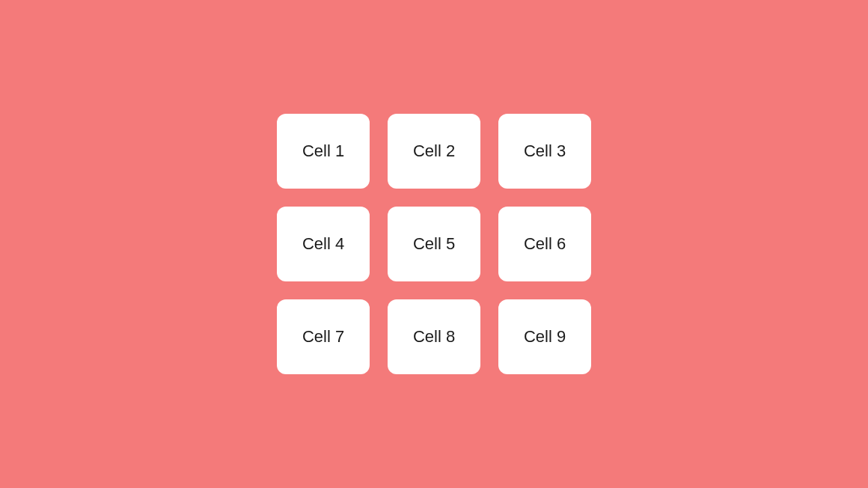 The width and height of the screenshot is (868, 488). I want to click on cell-2: Cell 2, so click(434, 151).